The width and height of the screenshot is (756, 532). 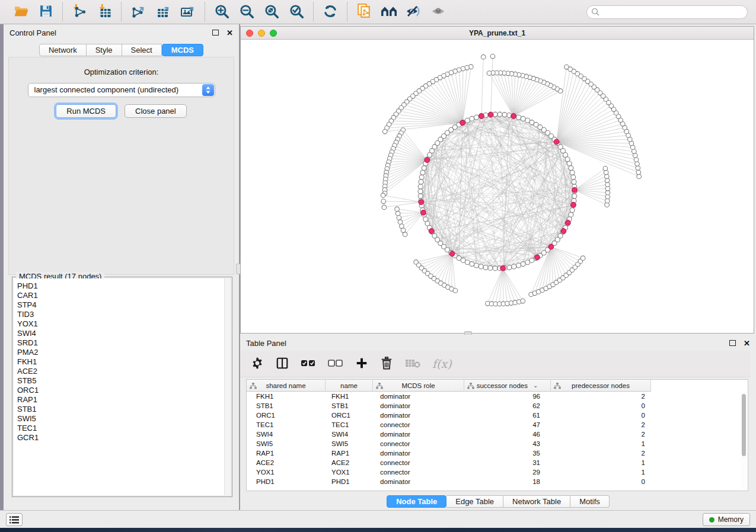 I want to click on save-button, so click(x=46, y=12).